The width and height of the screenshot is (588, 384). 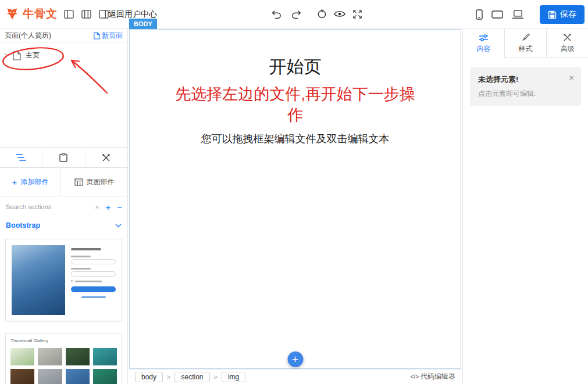 What do you see at coordinates (149, 377) in the screenshot?
I see `breadcrumb-body: body` at bounding box center [149, 377].